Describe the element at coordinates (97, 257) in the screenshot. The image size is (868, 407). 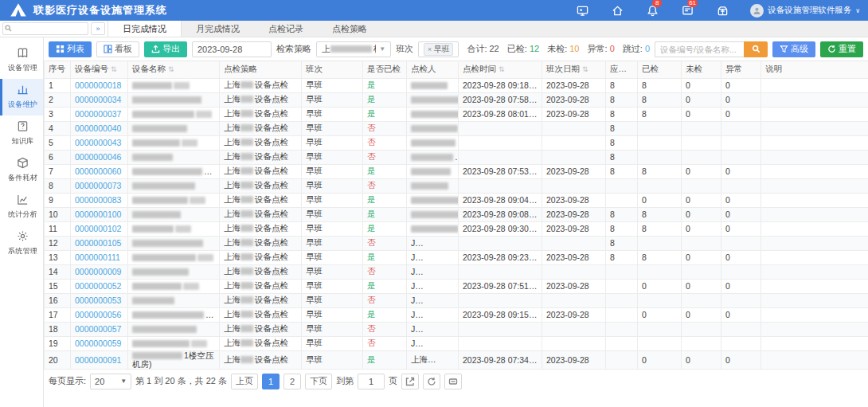
I see `device-no-link: 0000000111` at that location.